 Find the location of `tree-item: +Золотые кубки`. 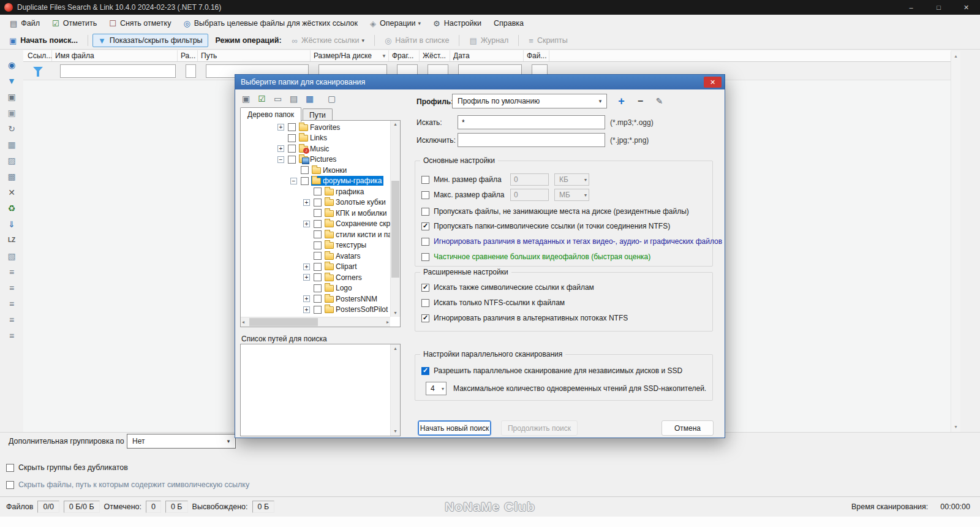

tree-item: +Золотые кубки is located at coordinates (315, 203).